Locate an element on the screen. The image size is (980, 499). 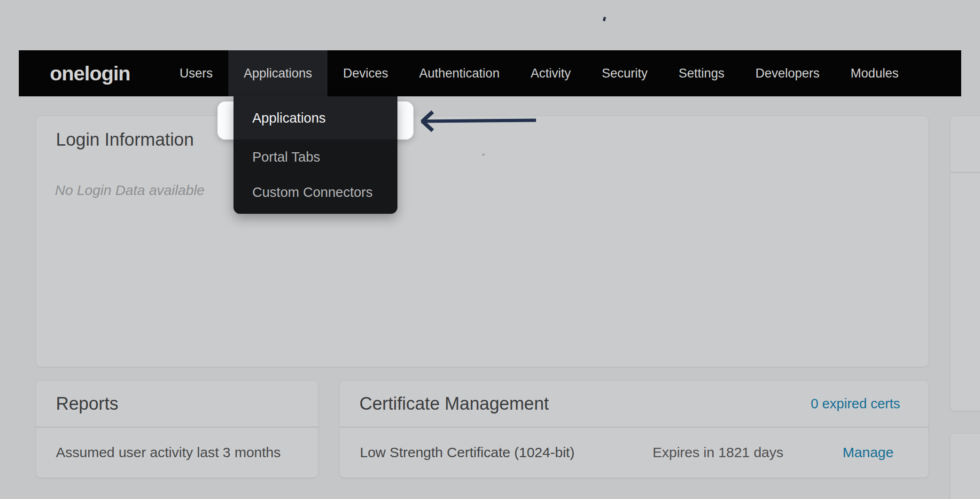
login-empty-state-text: No Login Data available is located at coordinates (491, 190).